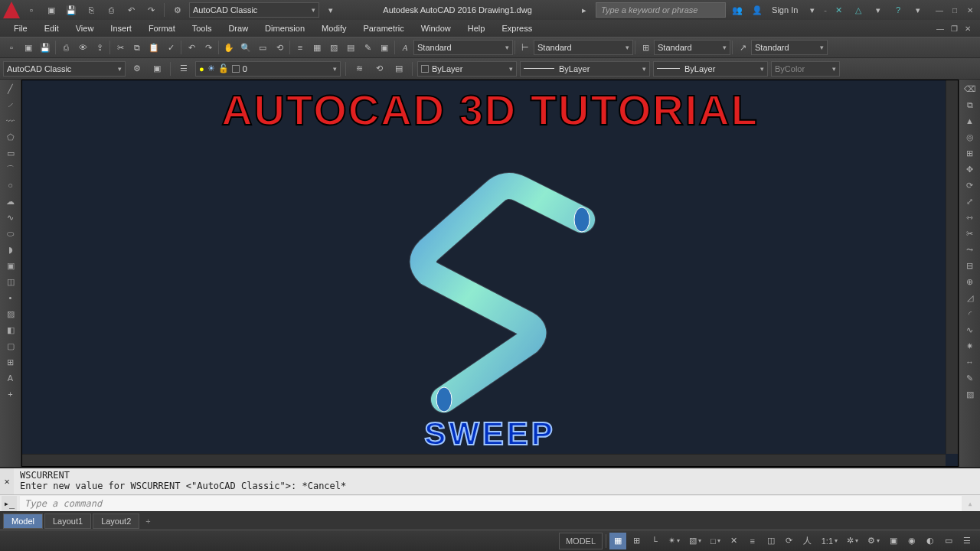 This screenshot has width=980, height=551. I want to click on zoom-prev-icon: ⟲, so click(279, 47).